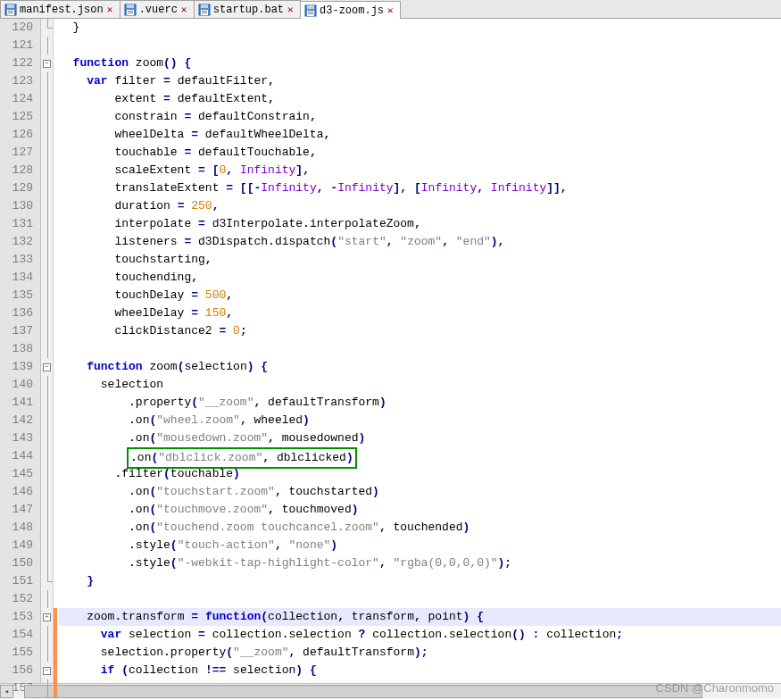 Image resolution: width=781 pixels, height=700 pixels. I want to click on code-line: zoom.transform = function(collection, tr…, so click(420, 617).